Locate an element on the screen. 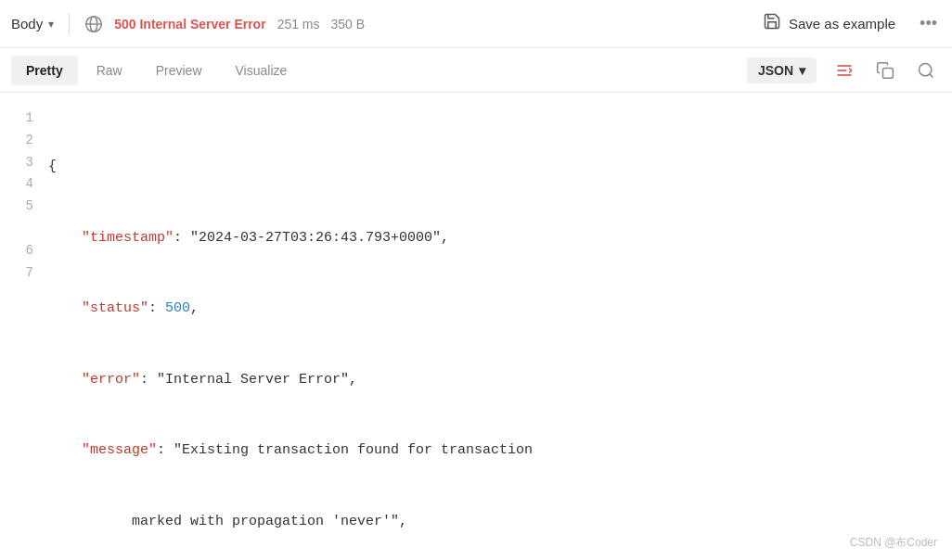 The height and width of the screenshot is (560, 952). chevron-down-icon: ▾ is located at coordinates (51, 24).